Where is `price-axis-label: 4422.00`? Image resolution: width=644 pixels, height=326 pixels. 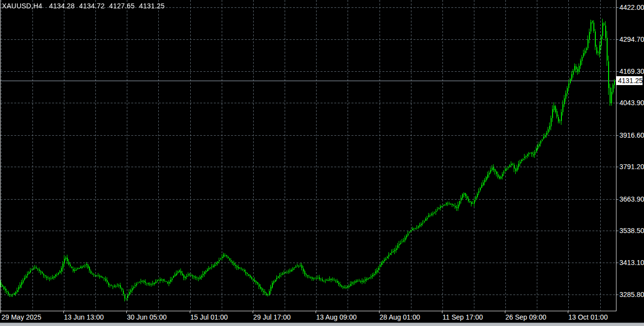 price-axis-label: 4422.00 is located at coordinates (632, 7).